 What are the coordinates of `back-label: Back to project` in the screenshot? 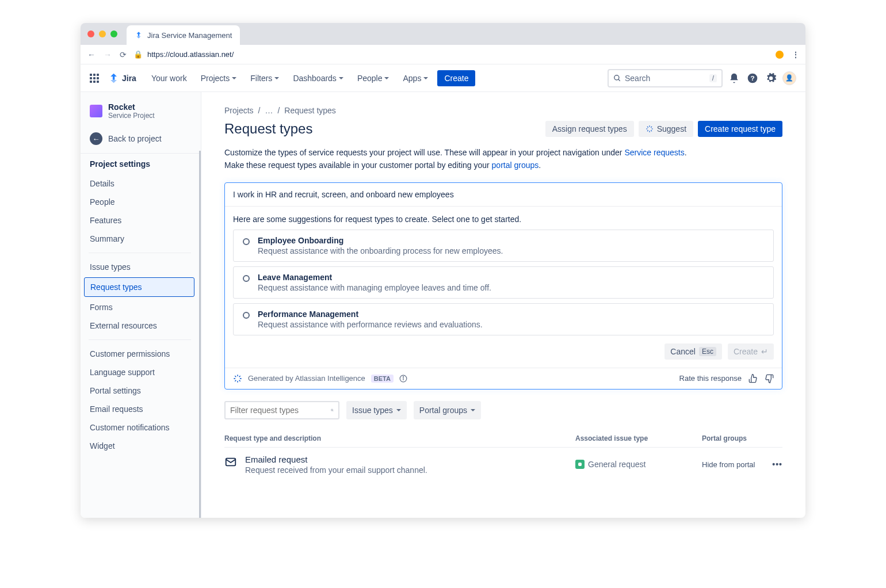 It's located at (135, 139).